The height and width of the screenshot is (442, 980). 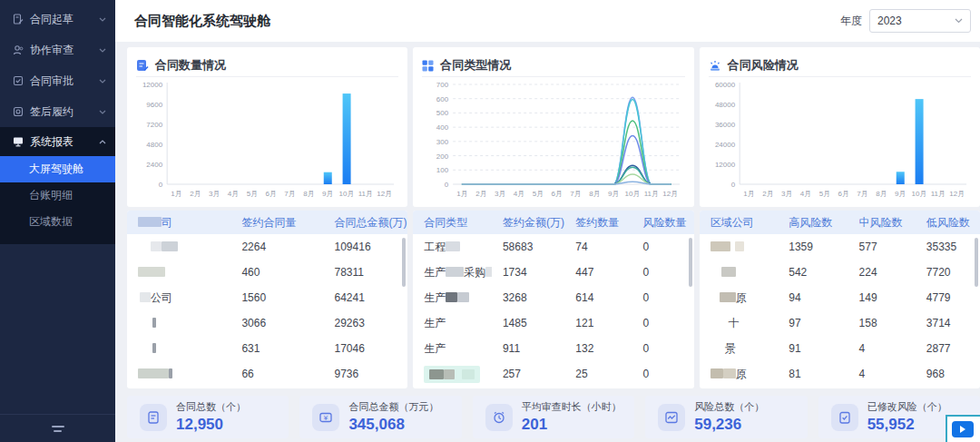 I want to click on svg-text: 4月, so click(x=519, y=194).